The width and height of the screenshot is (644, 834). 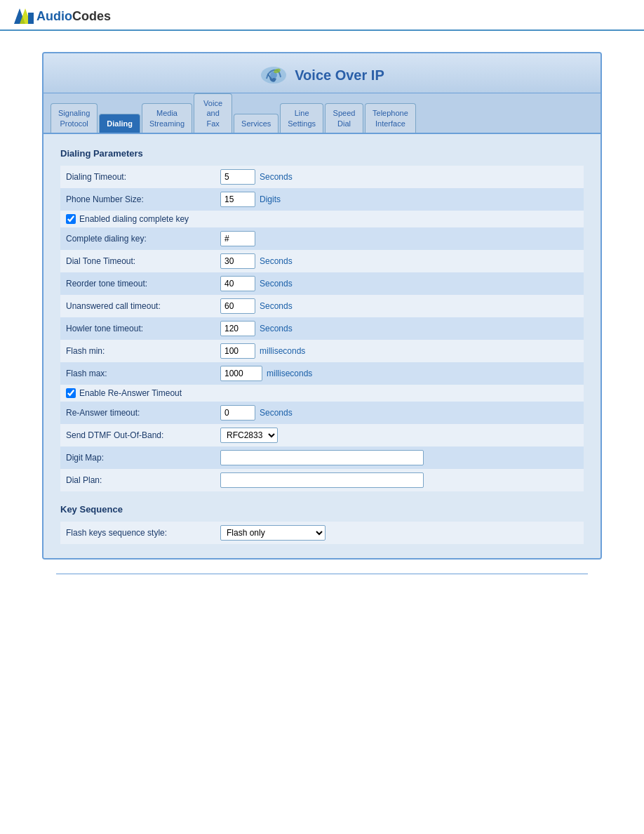 I want to click on label-flash-max: Flash max:, so click(x=137, y=373).